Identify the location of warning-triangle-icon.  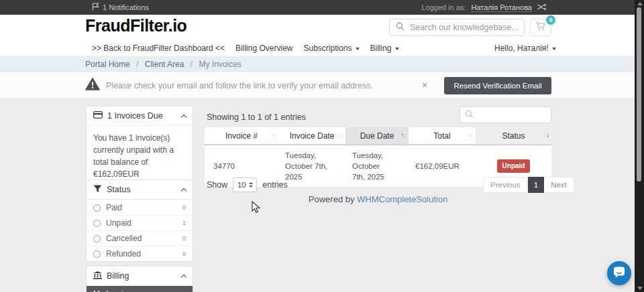
(93, 86).